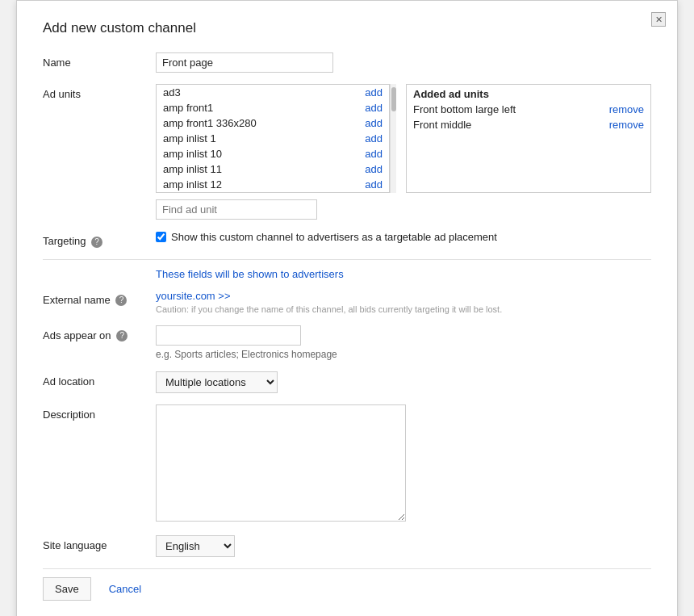 This screenshot has width=694, height=616. I want to click on external-name-row: External name ? yoursite.com >> Caution:…, so click(347, 302).